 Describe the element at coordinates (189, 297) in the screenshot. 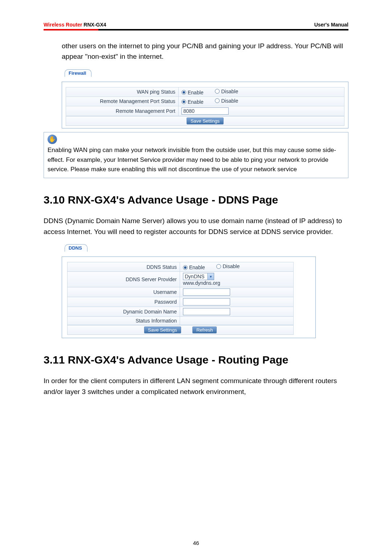

I see `ddns-panel: DDNS Status Enable Disable DDNS Server P…` at that location.